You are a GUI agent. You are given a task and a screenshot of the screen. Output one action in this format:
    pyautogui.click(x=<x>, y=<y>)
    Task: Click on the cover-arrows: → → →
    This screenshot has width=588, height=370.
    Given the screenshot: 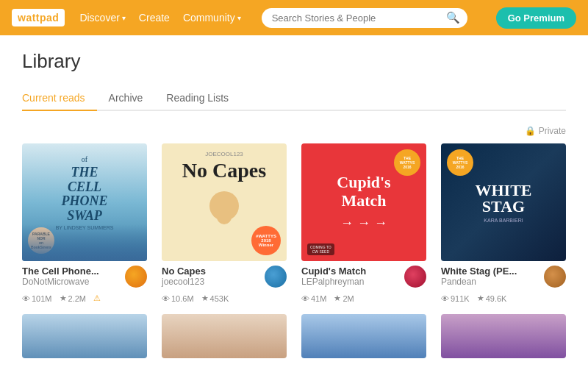 What is the action you would take?
    pyautogui.click(x=364, y=224)
    